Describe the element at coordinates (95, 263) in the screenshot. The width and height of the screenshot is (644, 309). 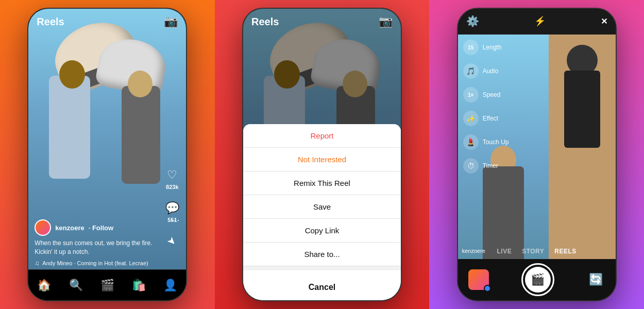
I see `audio-row: ♫ Andy Mineo · Coming in Hot (feat. Lecr…` at that location.